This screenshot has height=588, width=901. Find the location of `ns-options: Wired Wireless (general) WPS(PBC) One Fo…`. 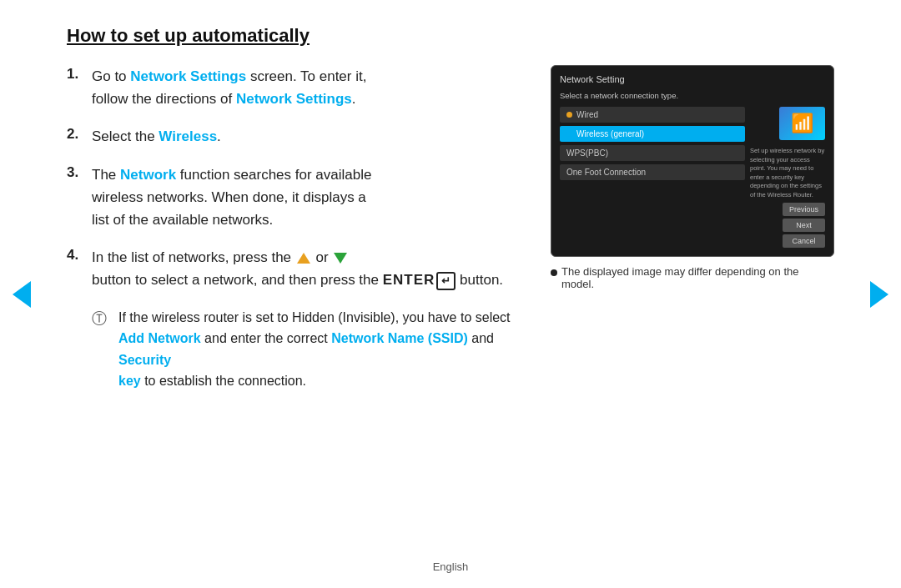

ns-options: Wired Wireless (general) WPS(PBC) One Fo… is located at coordinates (652, 177).